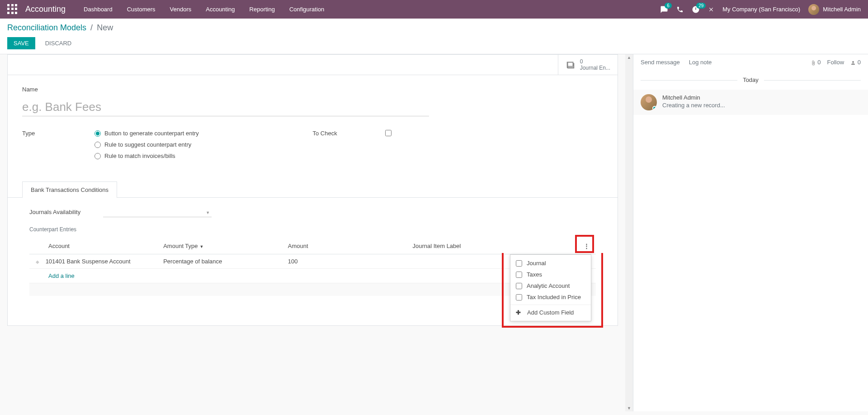 Image resolution: width=868 pixels, height=415 pixels. I want to click on to-check-label: To Check, so click(349, 144).